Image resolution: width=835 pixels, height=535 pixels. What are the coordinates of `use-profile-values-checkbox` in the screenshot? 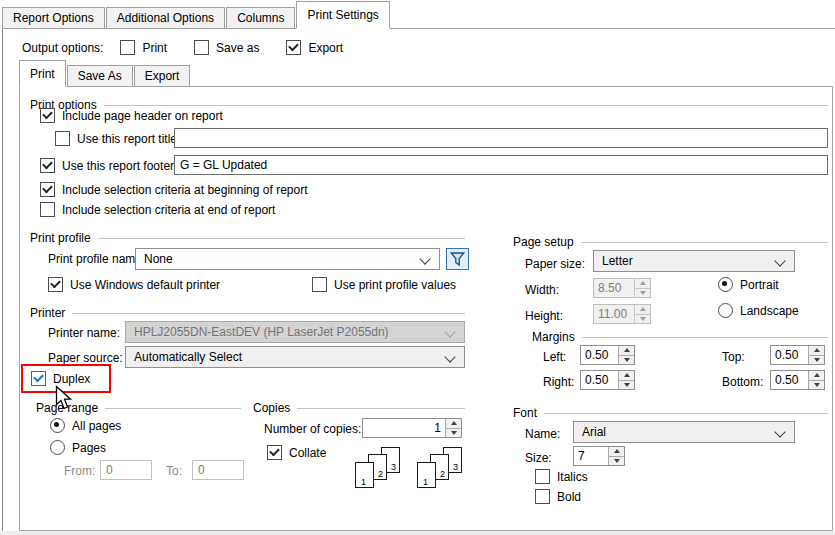 It's located at (320, 284).